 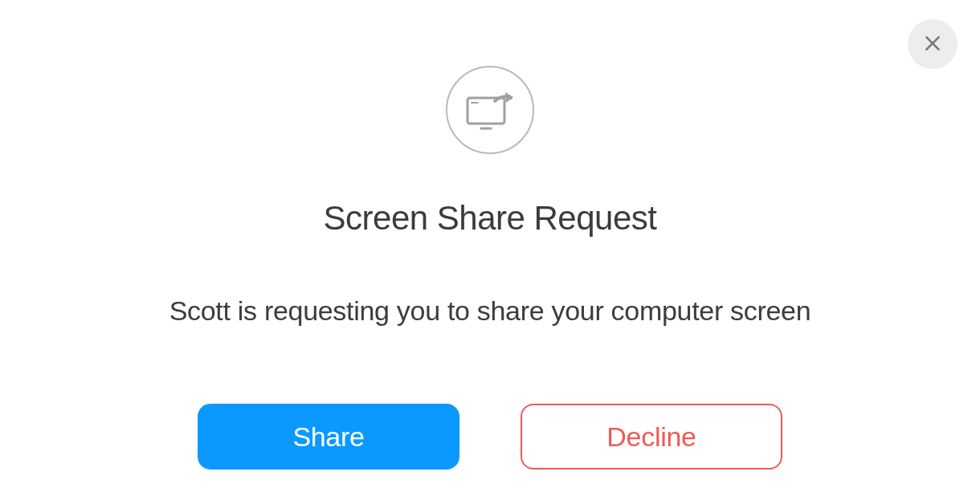 I want to click on screen-share-icon, so click(x=490, y=110).